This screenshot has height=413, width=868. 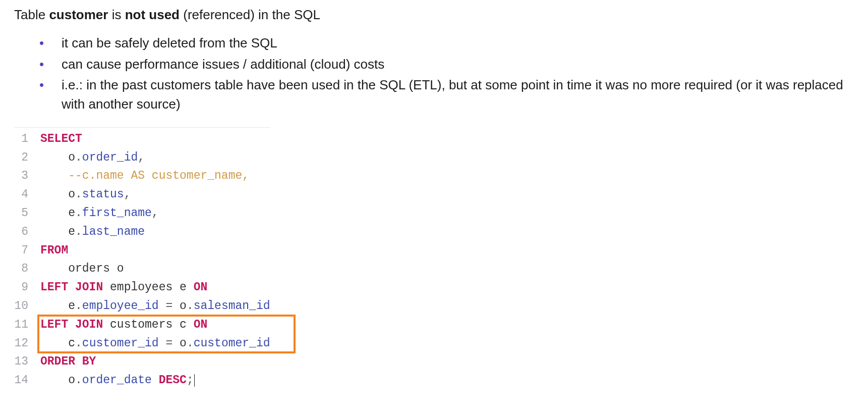 I want to click on intro-bold1: customer, so click(x=79, y=15).